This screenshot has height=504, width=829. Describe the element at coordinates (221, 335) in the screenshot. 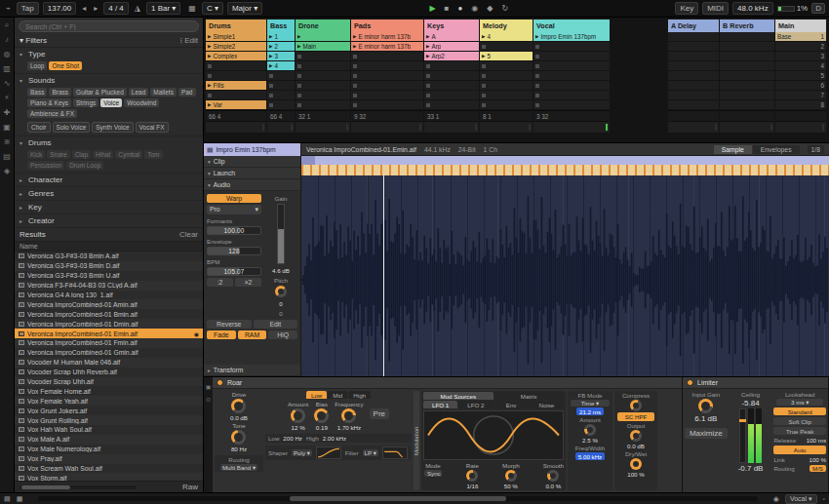

I see `fade-toggle: Fade` at that location.